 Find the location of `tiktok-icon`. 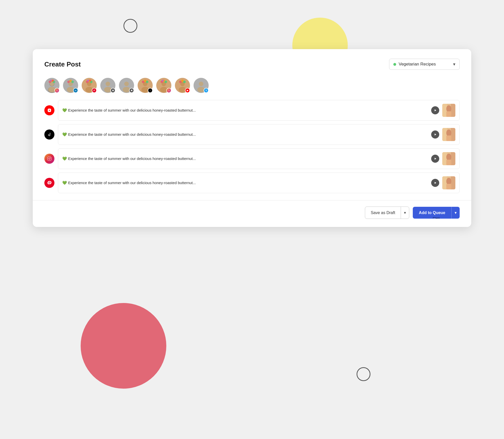

tiktok-icon is located at coordinates (49, 134).